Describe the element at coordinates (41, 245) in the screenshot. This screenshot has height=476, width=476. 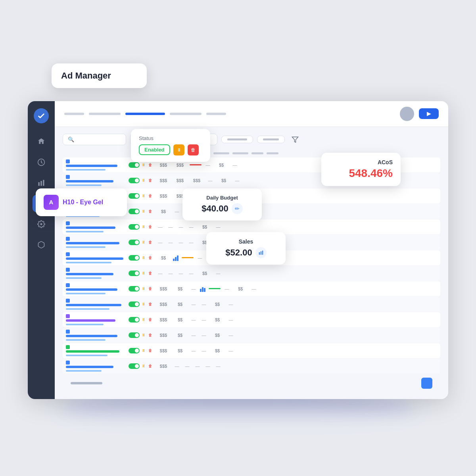
I see `sidebar-item-box` at that location.